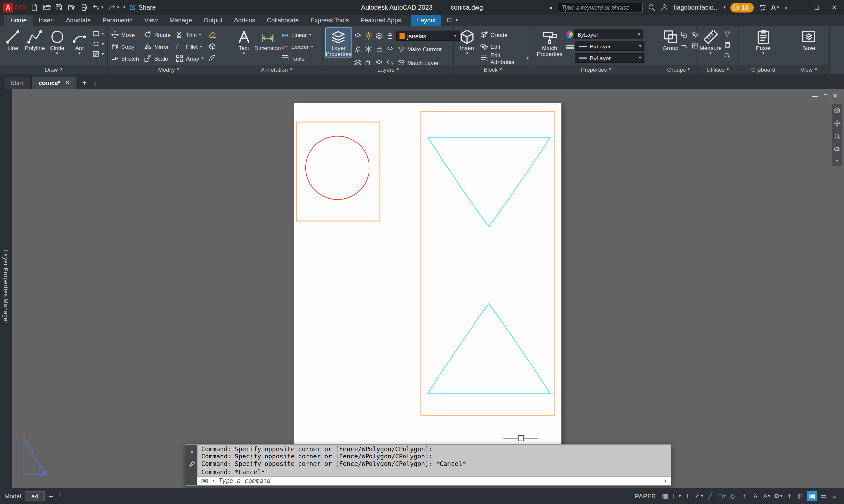  I want to click on tab-layout-contextual: Layout, so click(426, 20).